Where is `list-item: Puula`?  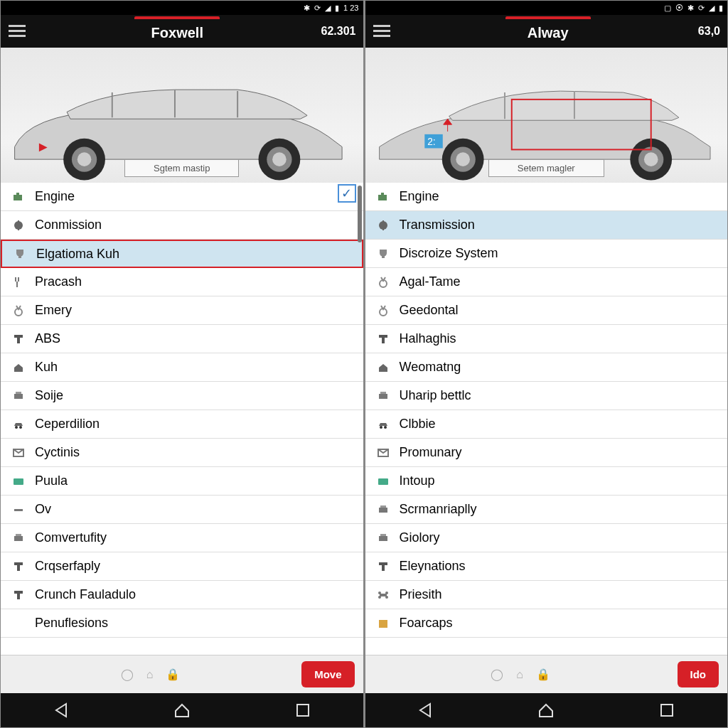
list-item: Puula is located at coordinates (182, 481).